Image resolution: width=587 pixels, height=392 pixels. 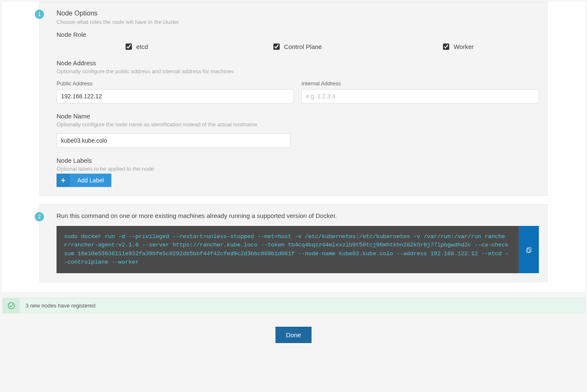 I want to click on role-control-plane-checkbox, so click(x=276, y=47).